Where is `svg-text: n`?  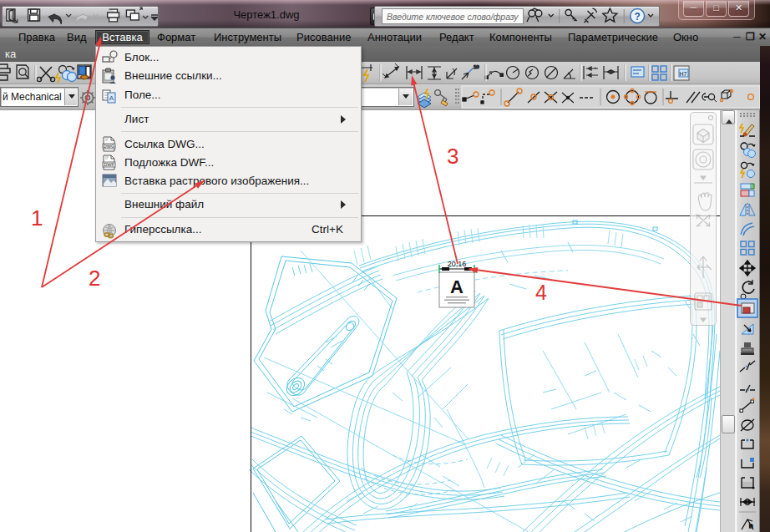 svg-text: n is located at coordinates (751, 526).